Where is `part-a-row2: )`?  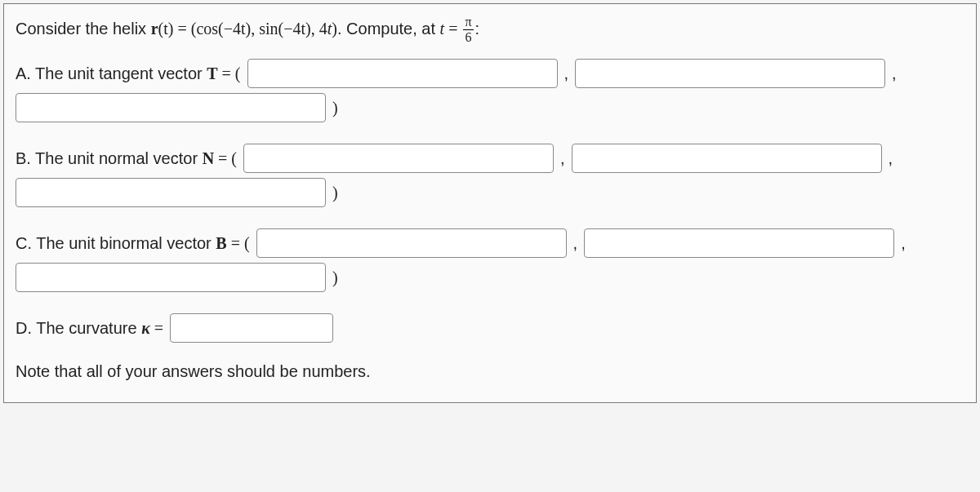 part-a-row2: ) is located at coordinates (490, 108).